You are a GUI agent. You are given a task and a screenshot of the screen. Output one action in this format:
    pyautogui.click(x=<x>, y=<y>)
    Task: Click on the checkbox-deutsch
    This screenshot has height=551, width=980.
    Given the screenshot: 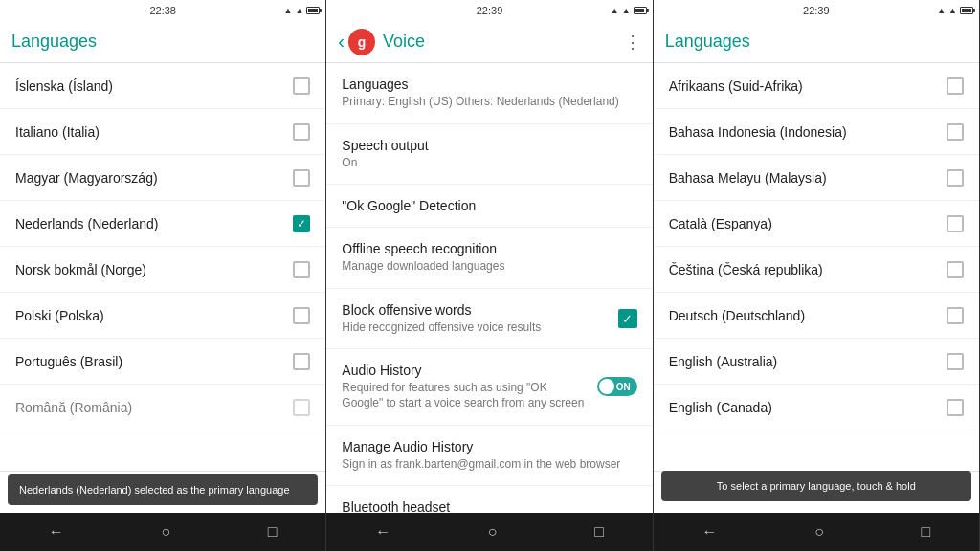 What is the action you would take?
    pyautogui.click(x=955, y=316)
    